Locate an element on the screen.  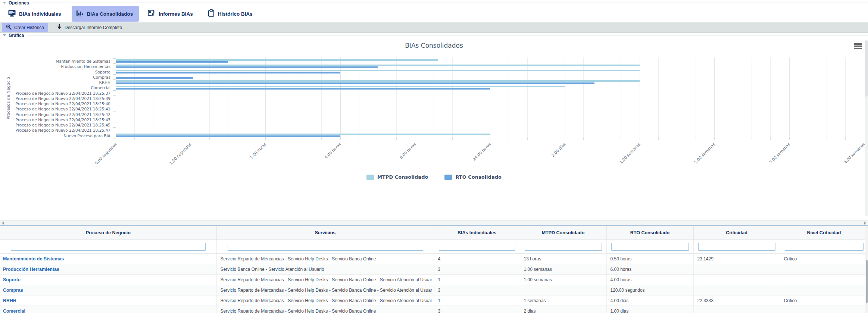
chart-bar-mtpd is located at coordinates (378, 66).